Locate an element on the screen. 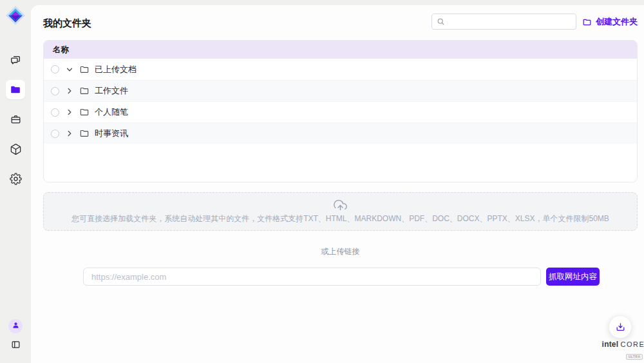 The image size is (644, 363). intel-ultra-badge: ultra is located at coordinates (635, 357).